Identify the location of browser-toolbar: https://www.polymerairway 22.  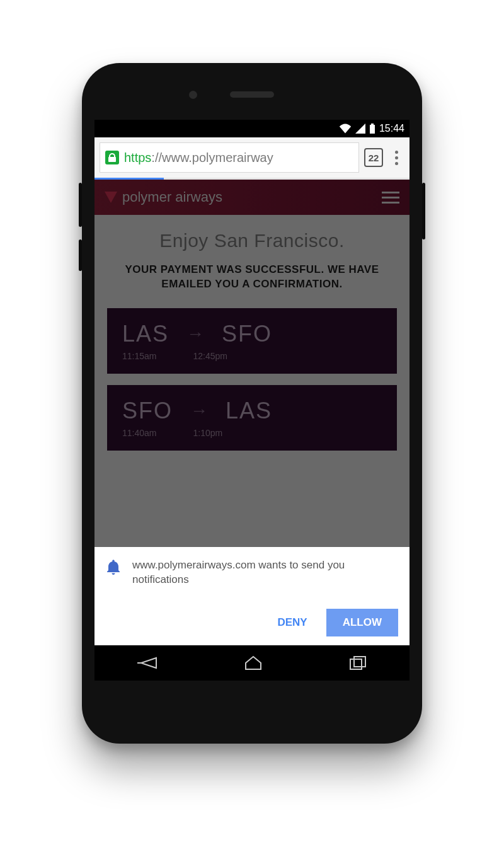
(252, 158).